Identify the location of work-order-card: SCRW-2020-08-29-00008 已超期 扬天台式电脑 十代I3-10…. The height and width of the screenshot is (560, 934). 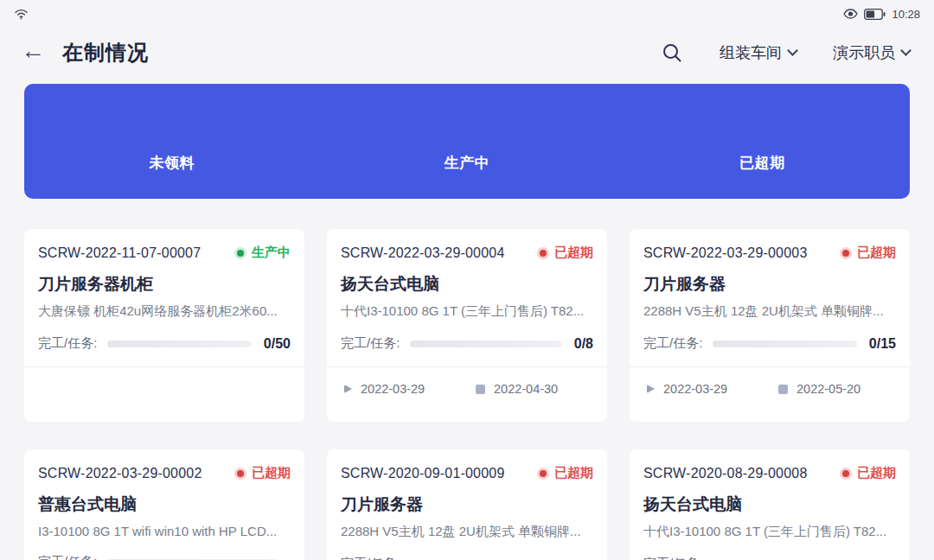
(770, 505).